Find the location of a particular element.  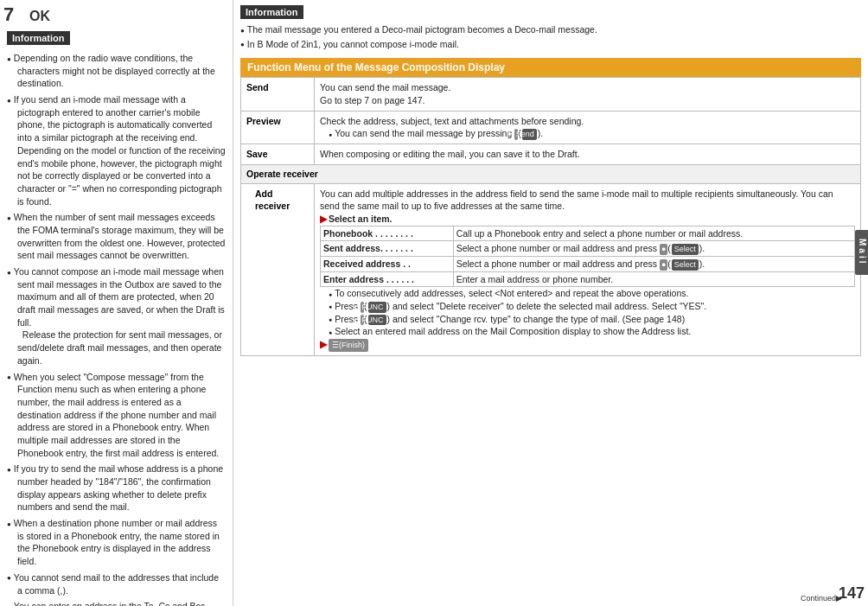

list-item: When you select "Compose message" from t… is located at coordinates (116, 415).